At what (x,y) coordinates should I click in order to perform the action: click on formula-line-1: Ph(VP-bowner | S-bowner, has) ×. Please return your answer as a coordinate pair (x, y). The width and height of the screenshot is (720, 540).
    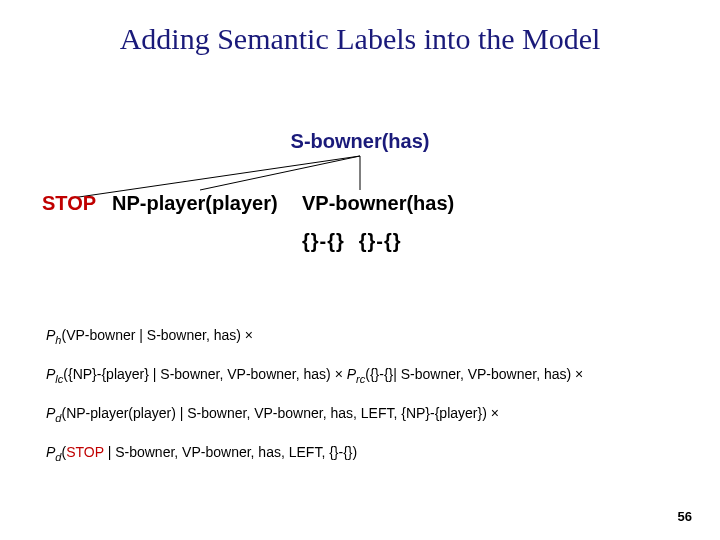
    Looking at the image, I should click on (366, 336).